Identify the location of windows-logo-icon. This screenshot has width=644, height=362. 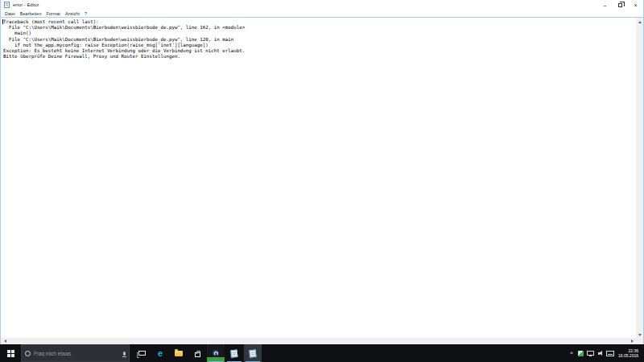
(11, 354).